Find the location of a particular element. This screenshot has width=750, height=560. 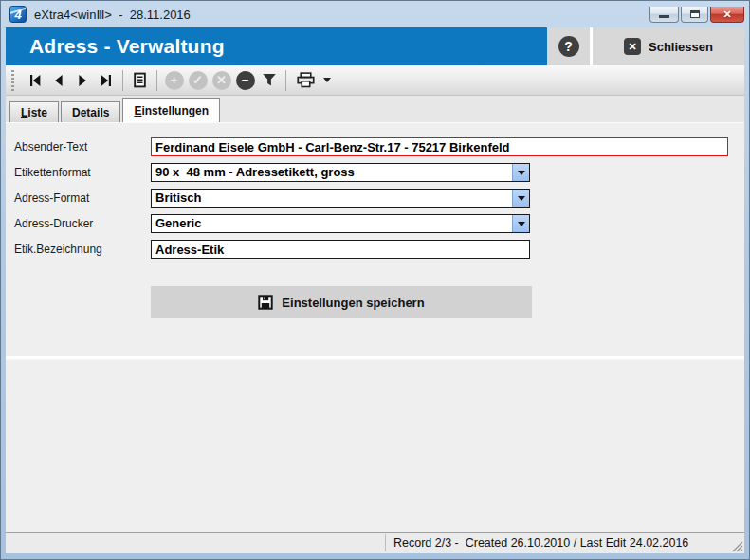

etikettenformat-select: 90 x 48 mm - Adressetikett, gross is located at coordinates (340, 172).